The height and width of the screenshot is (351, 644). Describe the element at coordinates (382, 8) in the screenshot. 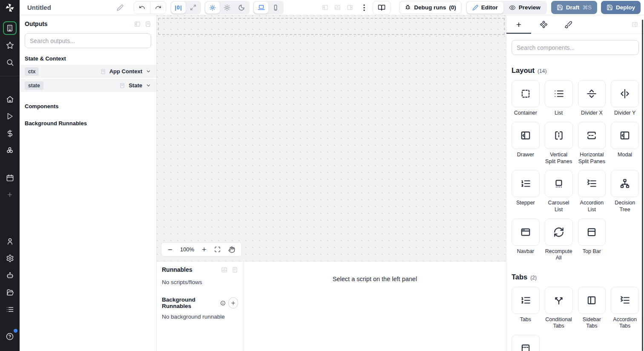

I see `documentation-button` at that location.